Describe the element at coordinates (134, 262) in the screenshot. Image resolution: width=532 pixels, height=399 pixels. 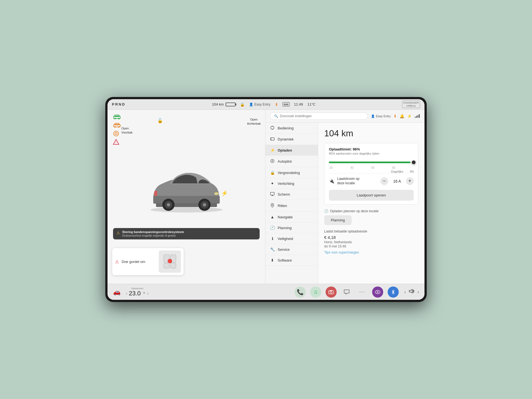
I see `seatbelt-text: Doe gordel om` at that location.